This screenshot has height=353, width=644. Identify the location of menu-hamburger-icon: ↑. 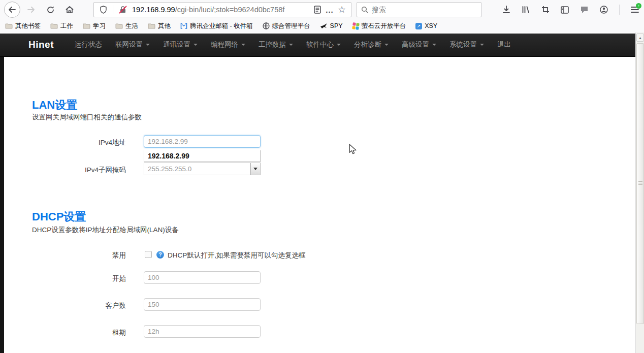
(635, 10).